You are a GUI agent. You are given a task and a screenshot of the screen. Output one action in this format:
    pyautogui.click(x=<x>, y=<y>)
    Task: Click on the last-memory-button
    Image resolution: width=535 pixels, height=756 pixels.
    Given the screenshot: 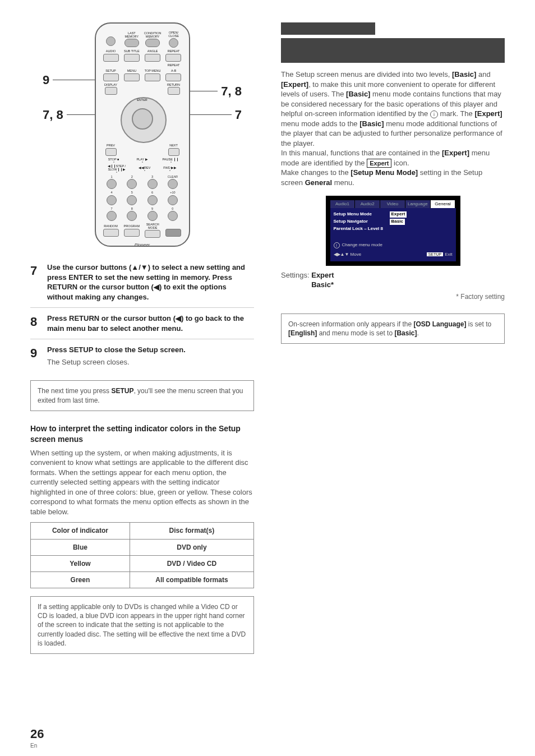 What is the action you would take?
    pyautogui.click(x=132, y=43)
    